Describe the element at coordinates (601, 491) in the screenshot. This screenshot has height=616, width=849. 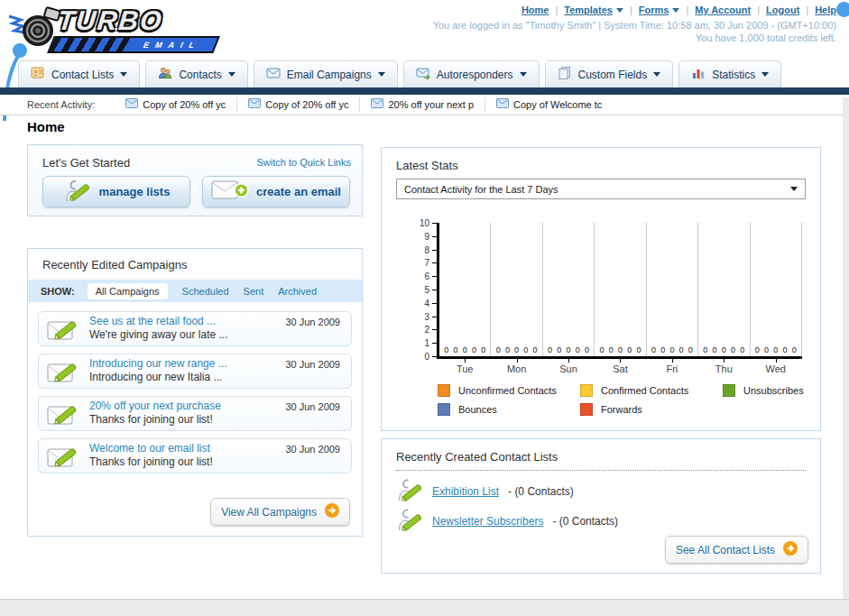
I see `contact-list-item: Exhibition List - (0 Contacts)` at that location.